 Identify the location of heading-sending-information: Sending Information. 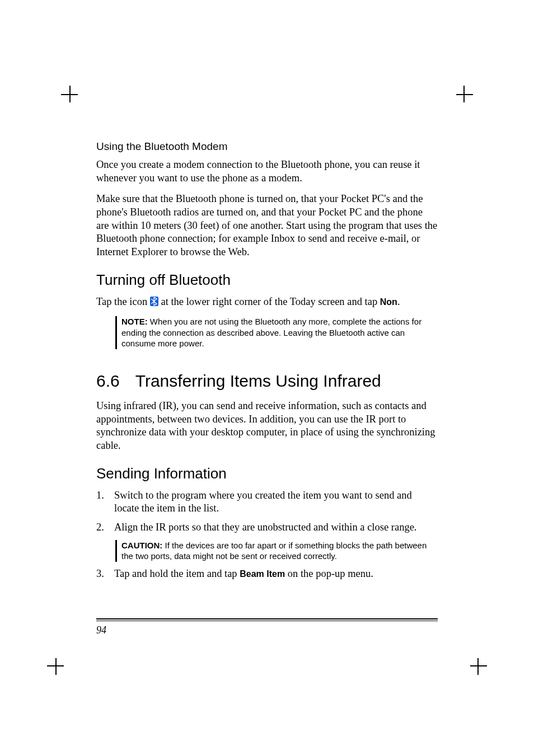
(267, 473).